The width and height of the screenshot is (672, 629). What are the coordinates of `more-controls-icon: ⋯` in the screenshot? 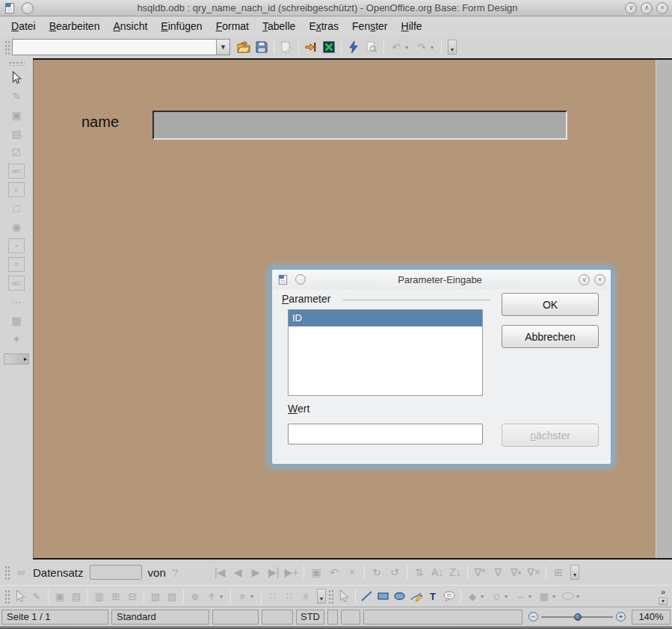 It's located at (16, 302).